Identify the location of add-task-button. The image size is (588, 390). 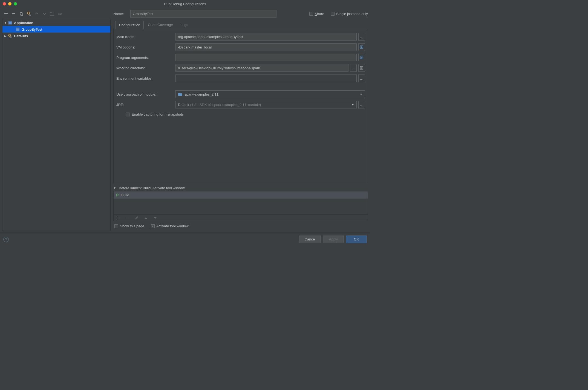
(118, 218).